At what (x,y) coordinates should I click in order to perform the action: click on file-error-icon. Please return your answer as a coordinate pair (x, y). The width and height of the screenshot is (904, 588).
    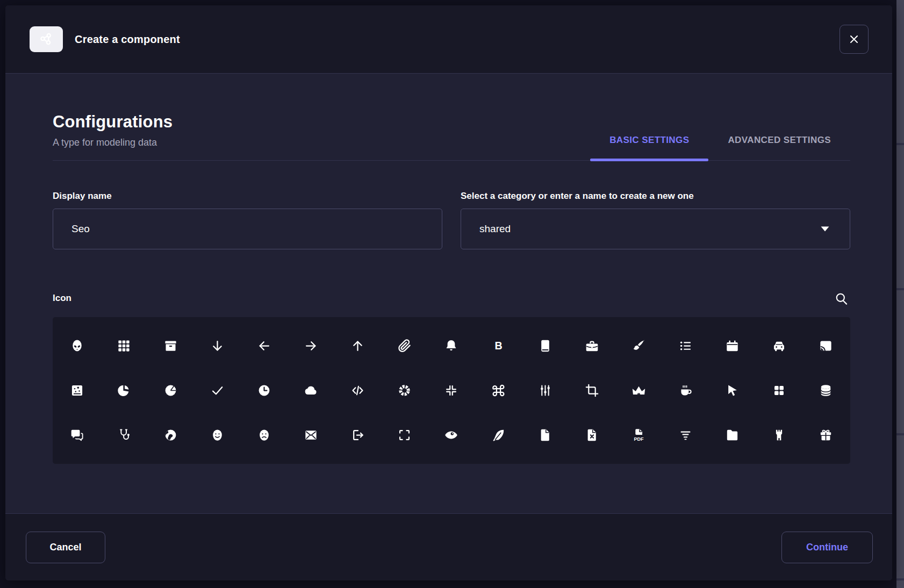
    Looking at the image, I should click on (592, 435).